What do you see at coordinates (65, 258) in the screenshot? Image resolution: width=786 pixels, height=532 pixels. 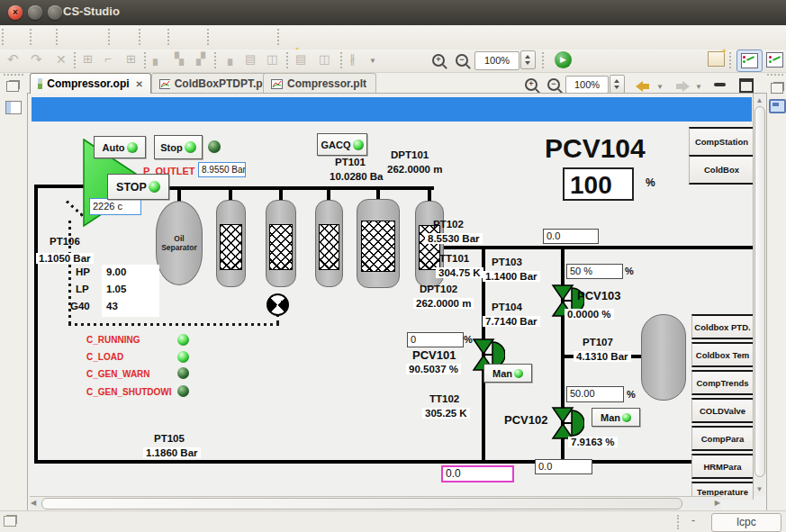 I see `sensor-value: 1.1050 Bar` at bounding box center [65, 258].